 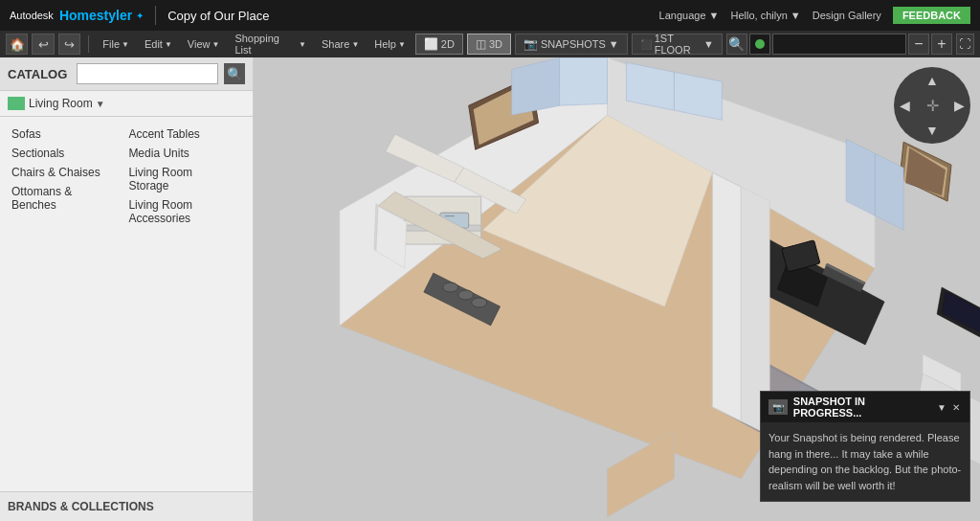 What do you see at coordinates (695, 44) in the screenshot?
I see `view-controls: ⬜ 2D ◫ 3D 📷 SNAPSHOTS ▼ ⬛ 1ST FLOOR ▼ 🔍 …` at bounding box center [695, 44].